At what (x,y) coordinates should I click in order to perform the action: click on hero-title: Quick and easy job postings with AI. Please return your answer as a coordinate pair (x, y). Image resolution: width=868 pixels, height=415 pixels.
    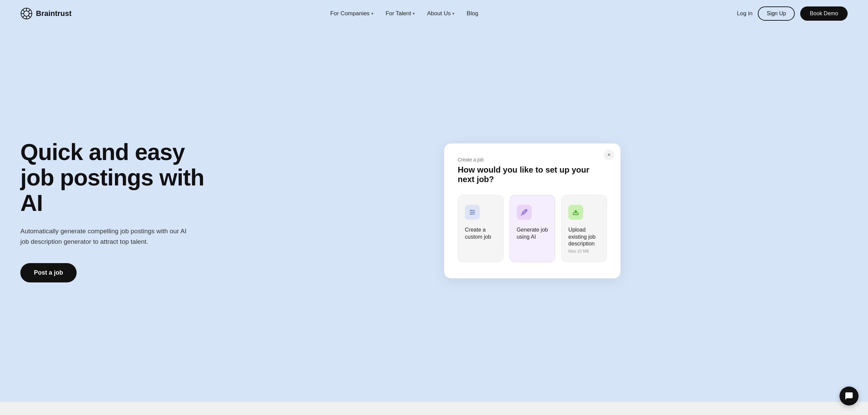
    Looking at the image, I should click on (119, 177).